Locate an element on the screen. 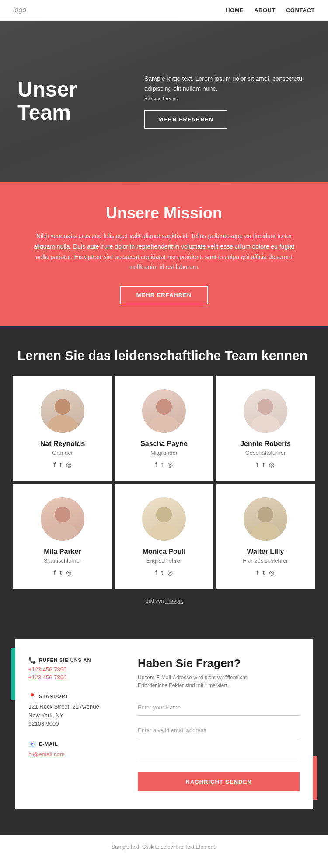 The height and width of the screenshot is (868, 328). twitter-icon-walter: t is located at coordinates (264, 573).